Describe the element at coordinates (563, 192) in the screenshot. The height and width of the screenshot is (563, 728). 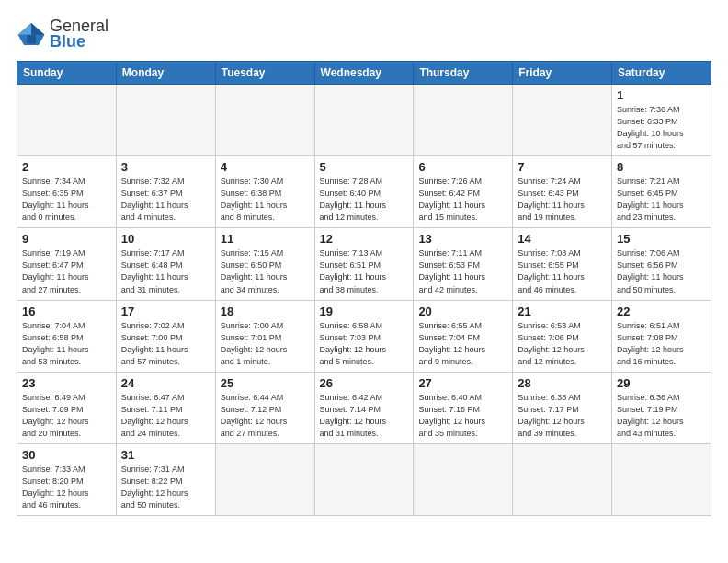
I see `calendar-cell: 7Sunrise: 7:24 AM Sunset: 6:43 PM Daylig…` at that location.